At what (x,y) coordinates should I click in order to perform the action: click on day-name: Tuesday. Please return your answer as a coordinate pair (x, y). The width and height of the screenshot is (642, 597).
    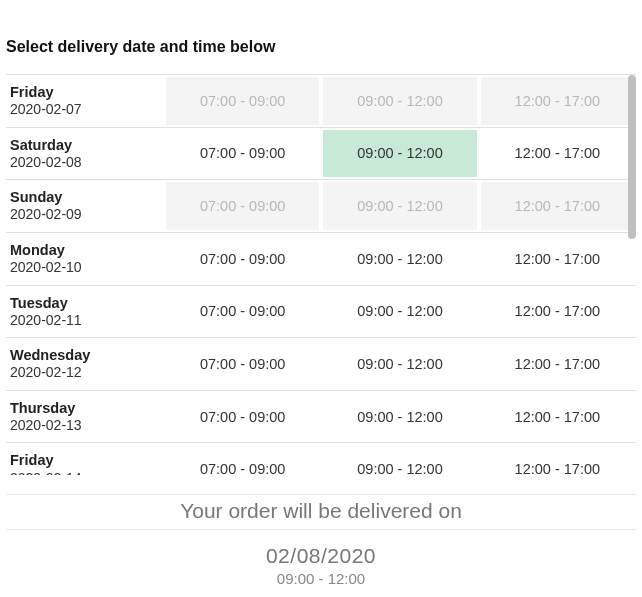
    Looking at the image, I should click on (85, 303).